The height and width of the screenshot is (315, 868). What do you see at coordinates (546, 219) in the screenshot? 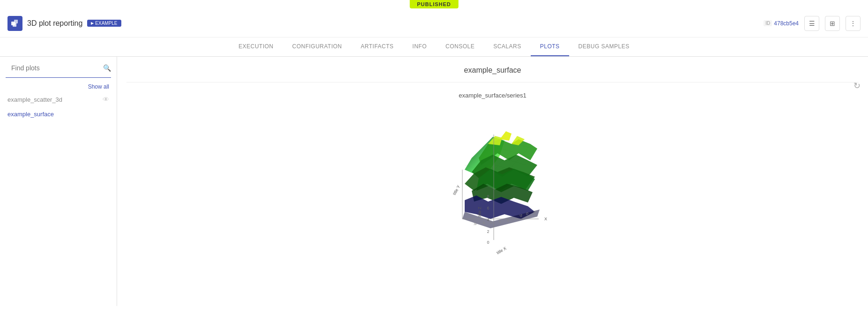
I see `svg-text: X` at bounding box center [546, 219].